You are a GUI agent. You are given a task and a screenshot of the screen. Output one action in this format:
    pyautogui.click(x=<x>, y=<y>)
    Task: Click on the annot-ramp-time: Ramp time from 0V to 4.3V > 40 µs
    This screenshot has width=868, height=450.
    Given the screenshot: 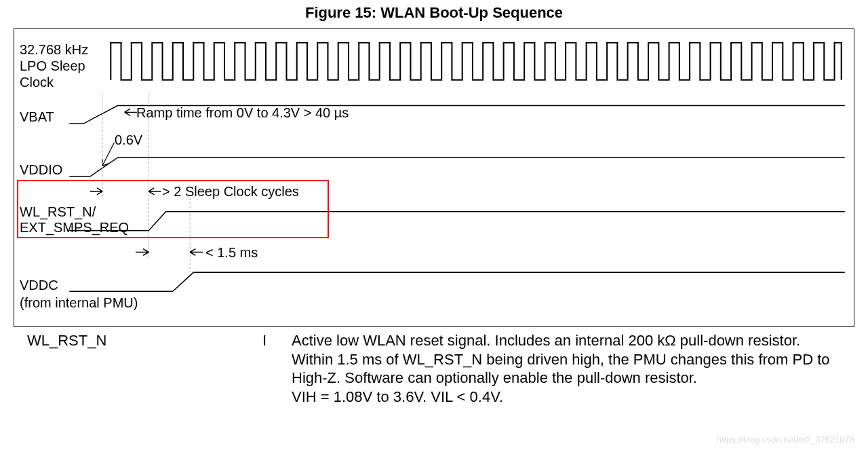 What is the action you would take?
    pyautogui.click(x=243, y=113)
    